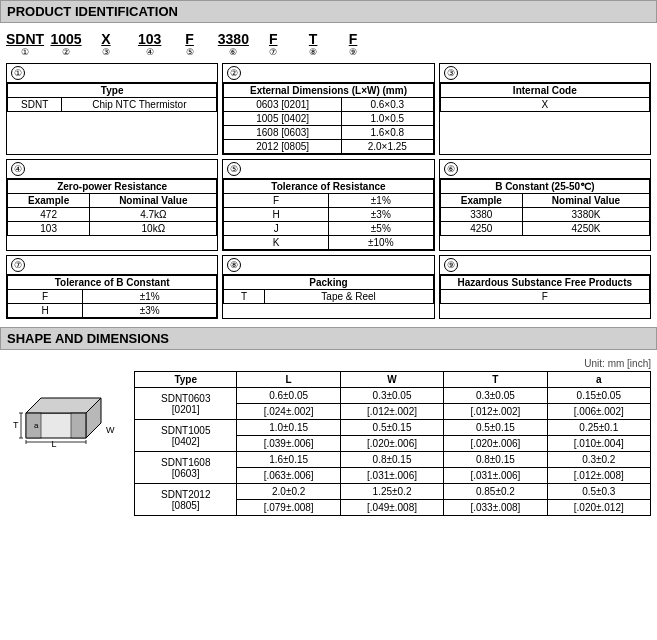  Describe the element at coordinates (49, 229) in the screenshot. I see `zero-power-r2c1: 103` at that location.